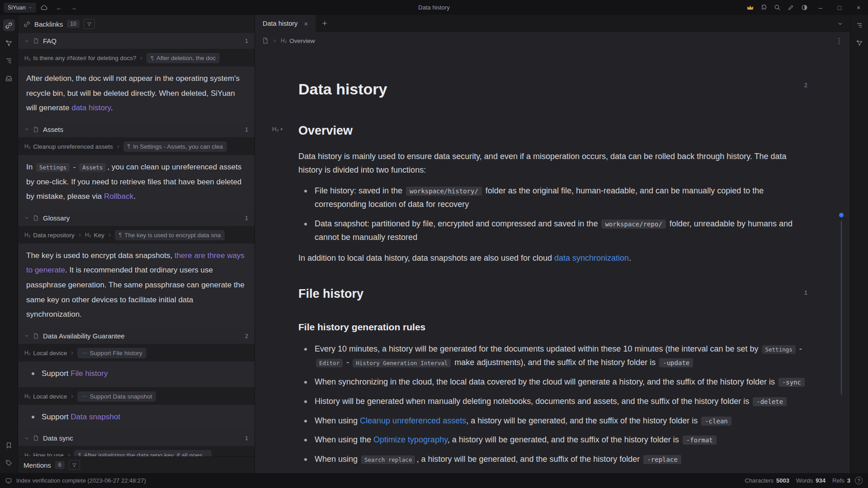 This screenshot has height=488, width=868. Describe the element at coordinates (175, 146) in the screenshot. I see `breadcrumb-item: ¶In Settings - Assets, you can clea` at that location.